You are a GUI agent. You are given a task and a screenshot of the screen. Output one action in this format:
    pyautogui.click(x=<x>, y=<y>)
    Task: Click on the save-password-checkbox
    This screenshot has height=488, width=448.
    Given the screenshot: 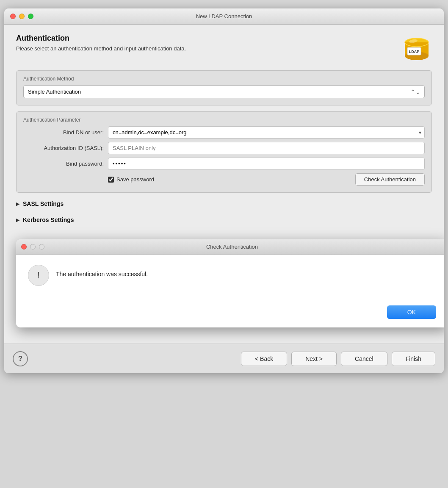 What is the action you would take?
    pyautogui.click(x=111, y=180)
    